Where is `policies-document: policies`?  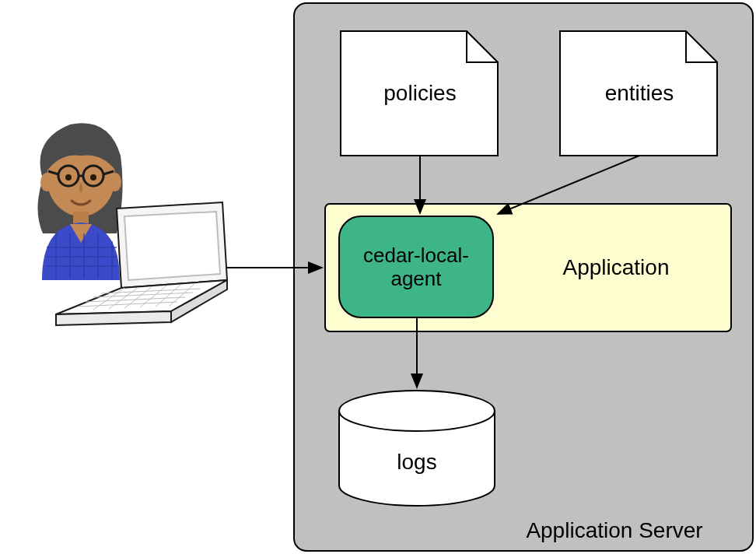 policies-document: policies is located at coordinates (419, 93).